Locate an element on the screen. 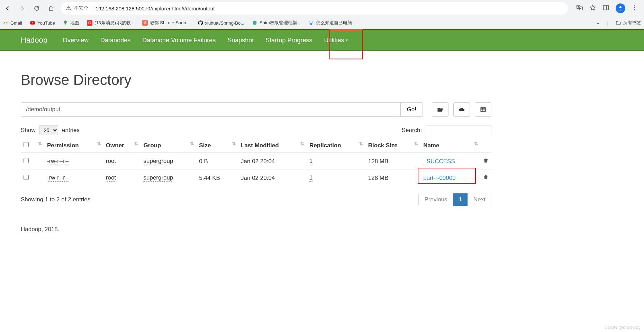 This screenshot has width=644, height=332. youtube-icon is located at coordinates (33, 23).